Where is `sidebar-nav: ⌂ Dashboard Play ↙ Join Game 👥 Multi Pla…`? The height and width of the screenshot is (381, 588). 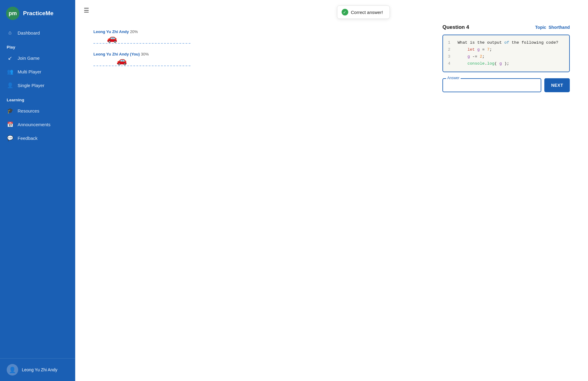
sidebar-nav: ⌂ Dashboard Play ↙ Join Game 👥 Multi Pla… is located at coordinates (38, 192).